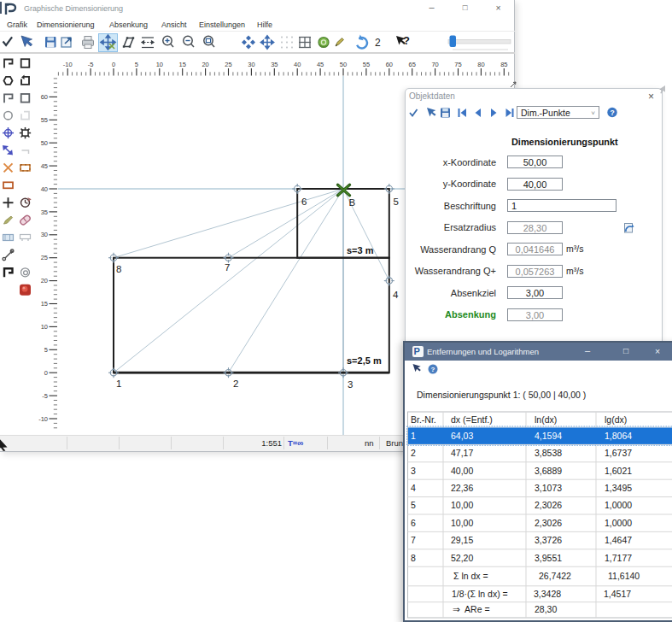  What do you see at coordinates (618, 436) in the screenshot?
I see `svg-text: 1,8064` at bounding box center [618, 436].